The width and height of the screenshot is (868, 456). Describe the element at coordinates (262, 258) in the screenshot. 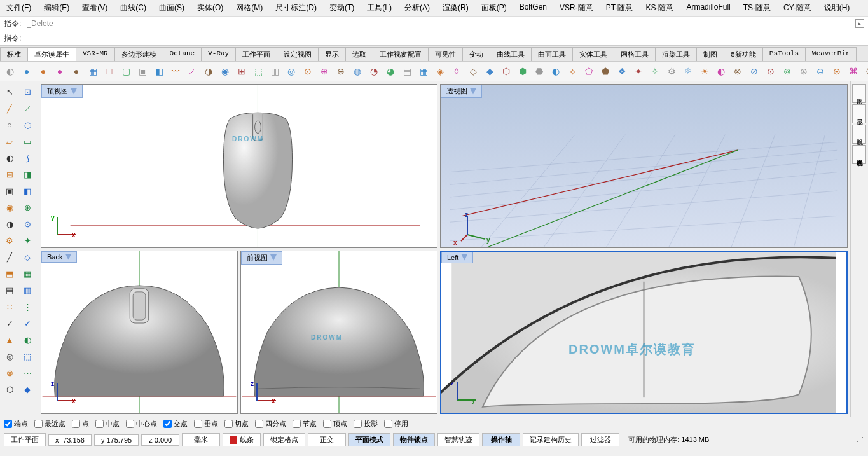

I see `viewport-front-header: 前视图` at that location.